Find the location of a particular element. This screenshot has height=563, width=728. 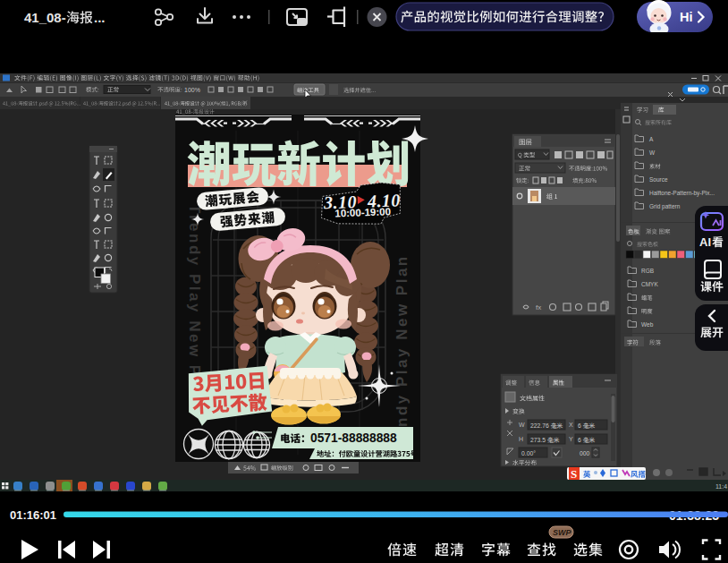

svg-text: Trendy Play New Plan is located at coordinates (402, 355).